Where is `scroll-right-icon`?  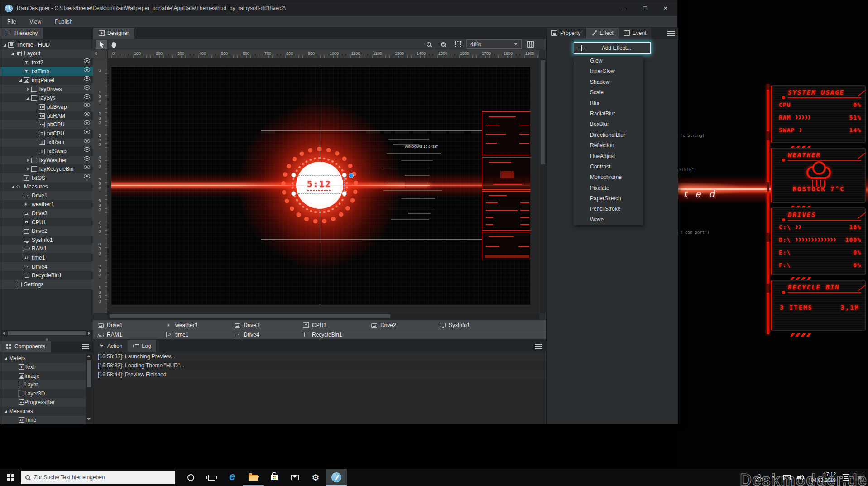 scroll-right-icon is located at coordinates (89, 333).